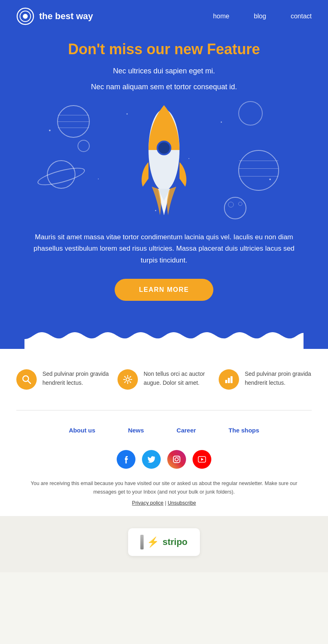  I want to click on footer-link-about: About us, so click(82, 430).